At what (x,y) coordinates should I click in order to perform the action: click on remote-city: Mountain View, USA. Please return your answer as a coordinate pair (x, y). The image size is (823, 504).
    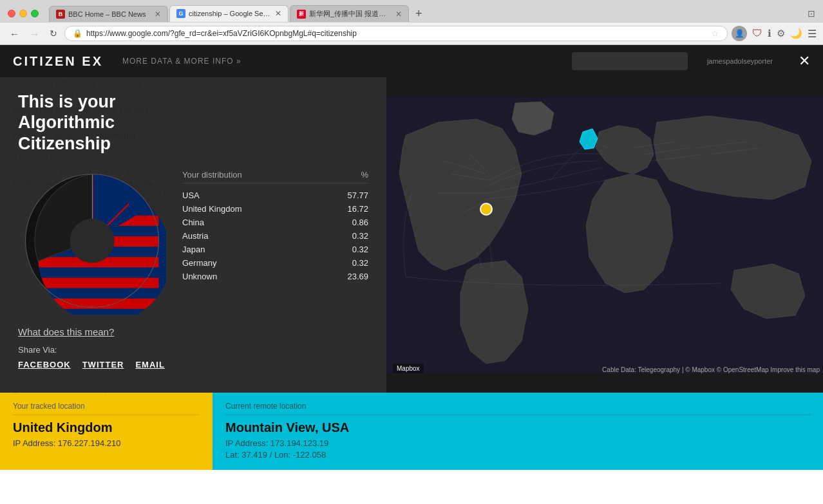
    Looking at the image, I should click on (518, 427).